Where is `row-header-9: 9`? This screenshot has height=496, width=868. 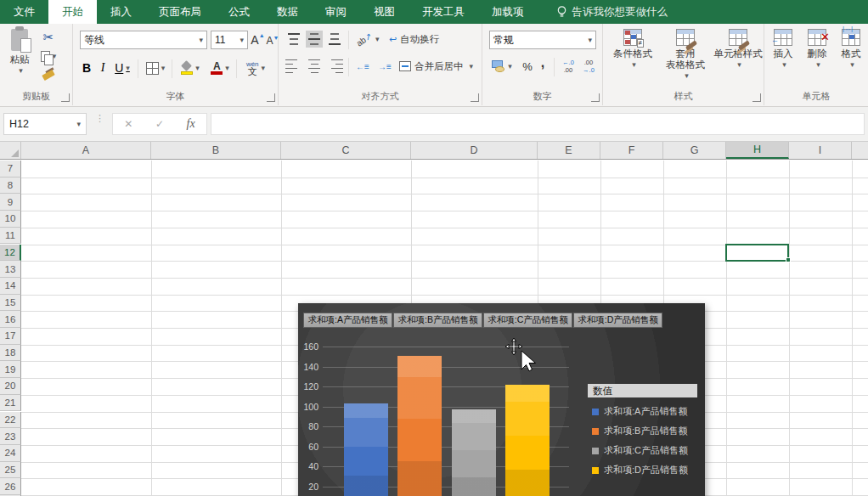 row-header-9: 9 is located at coordinates (10, 202).